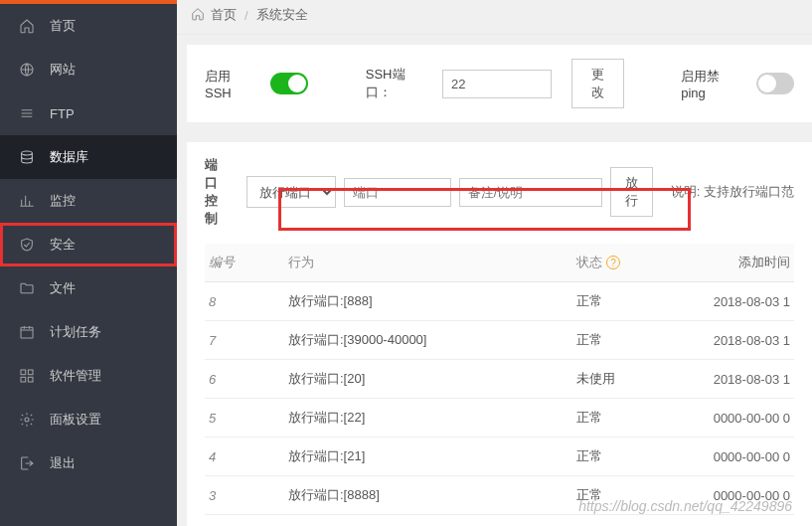 The image size is (812, 526). I want to click on cell-action: 放行端口:[8888], so click(432, 495).